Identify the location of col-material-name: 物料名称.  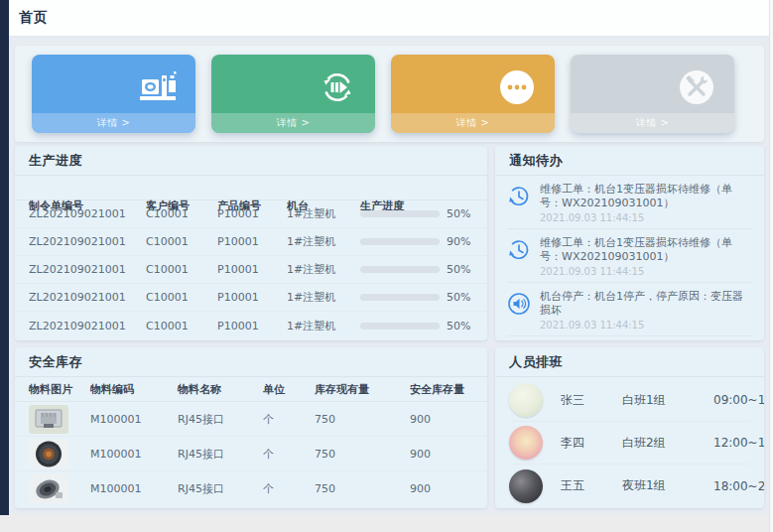
(220, 389).